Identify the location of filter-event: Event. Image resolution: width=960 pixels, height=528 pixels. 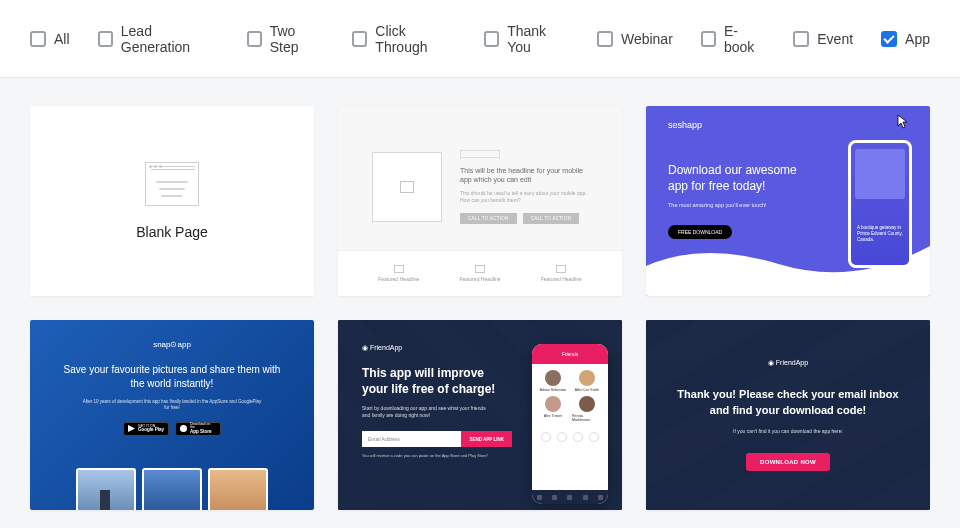
(823, 39).